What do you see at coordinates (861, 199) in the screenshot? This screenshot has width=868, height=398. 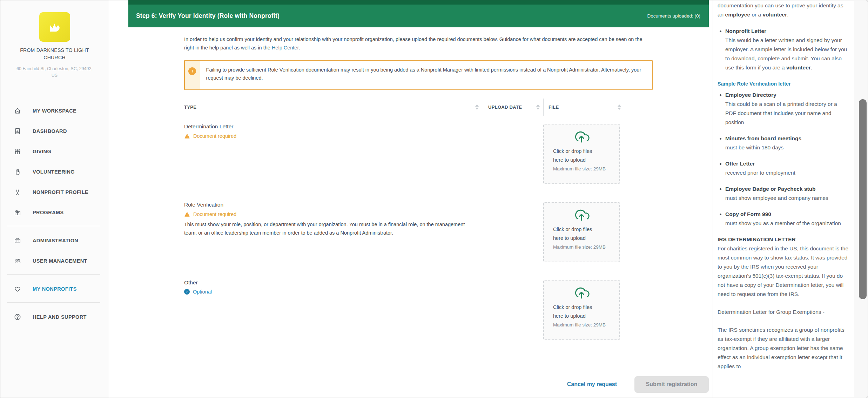 I see `page-scrollbar-track` at bounding box center [861, 199].